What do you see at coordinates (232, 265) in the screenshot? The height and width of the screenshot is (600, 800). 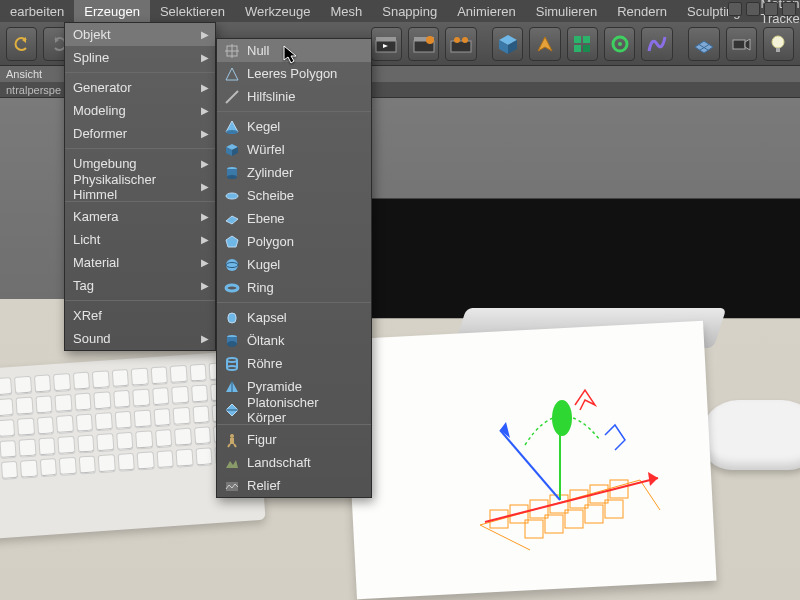 I see `sphere-icon` at bounding box center [232, 265].